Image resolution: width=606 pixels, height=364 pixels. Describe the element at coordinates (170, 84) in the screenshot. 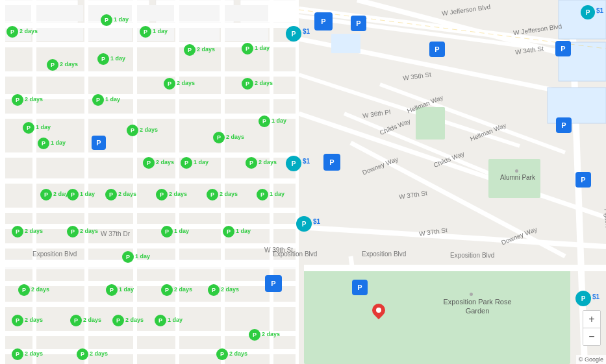

I see `parking-icon-8: P` at that location.